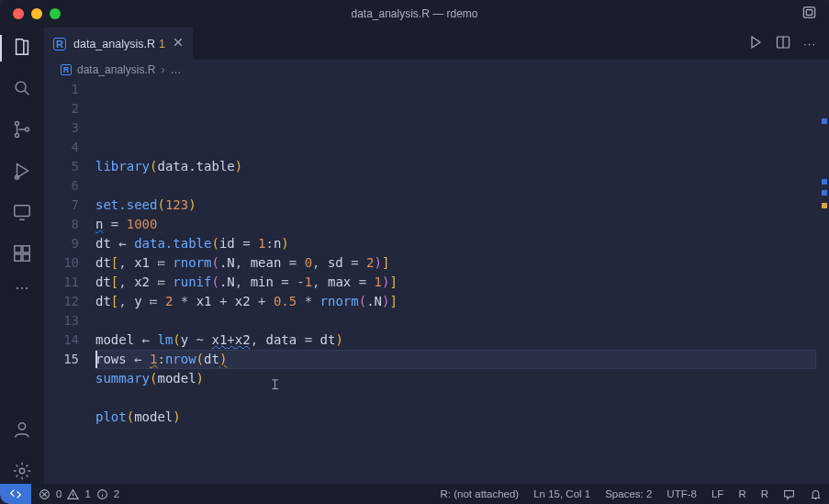 This screenshot has width=829, height=504. I want to click on status-bar: 0 1 2 R: (not attached) Ln 15, Col 1 Spa…, so click(415, 494).